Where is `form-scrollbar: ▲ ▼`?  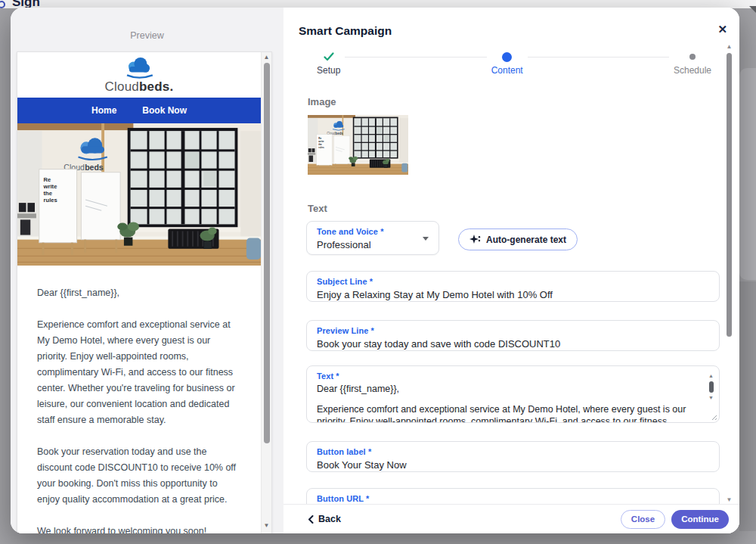
form-scrollbar: ▲ ▼ is located at coordinates (729, 273).